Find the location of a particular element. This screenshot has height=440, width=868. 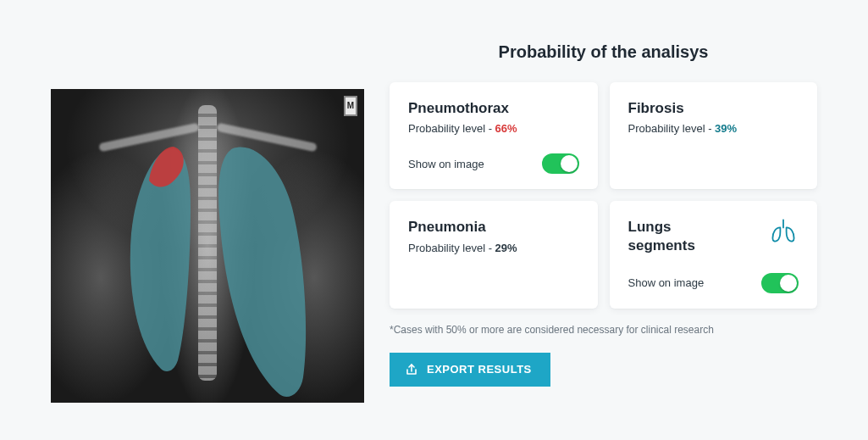

export-icon is located at coordinates (412, 370).